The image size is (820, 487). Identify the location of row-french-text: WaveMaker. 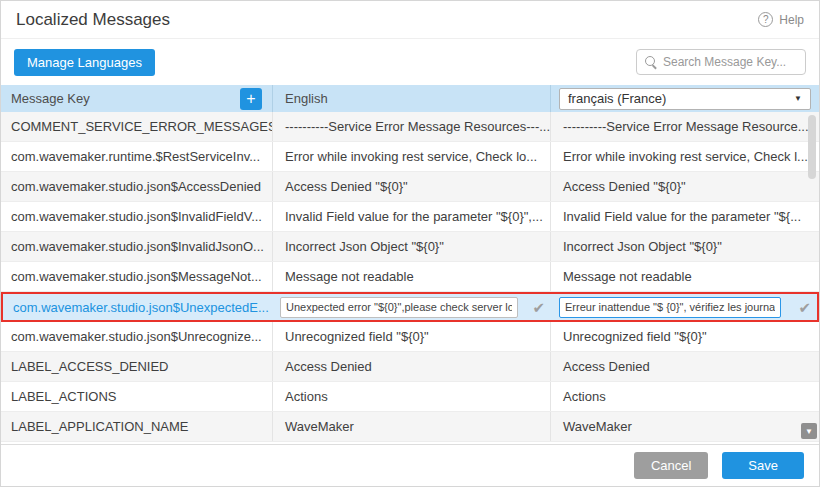
(685, 426).